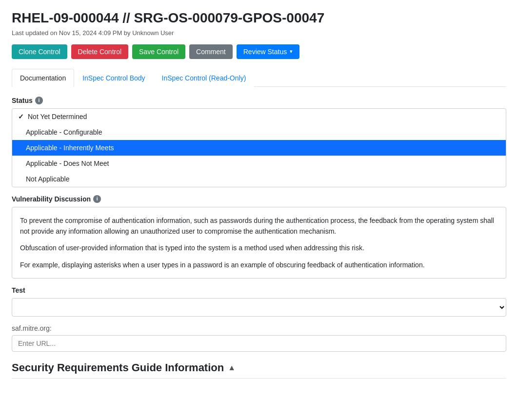 The image size is (518, 420). What do you see at coordinates (259, 78) in the screenshot?
I see `tabs-bar: Documentation InSpec Control Body InSpec…` at bounding box center [259, 78].